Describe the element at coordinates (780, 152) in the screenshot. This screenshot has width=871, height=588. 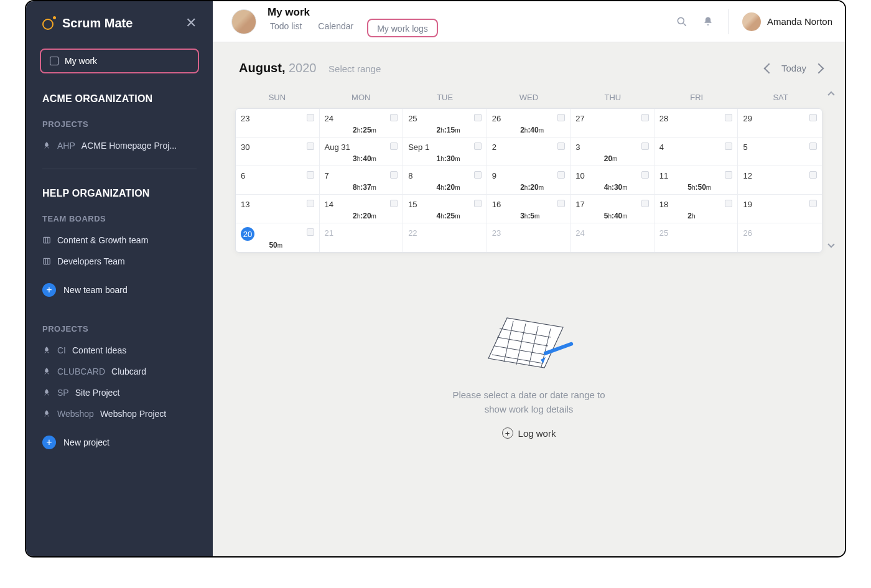
I see `calendar-cell: 5` at that location.